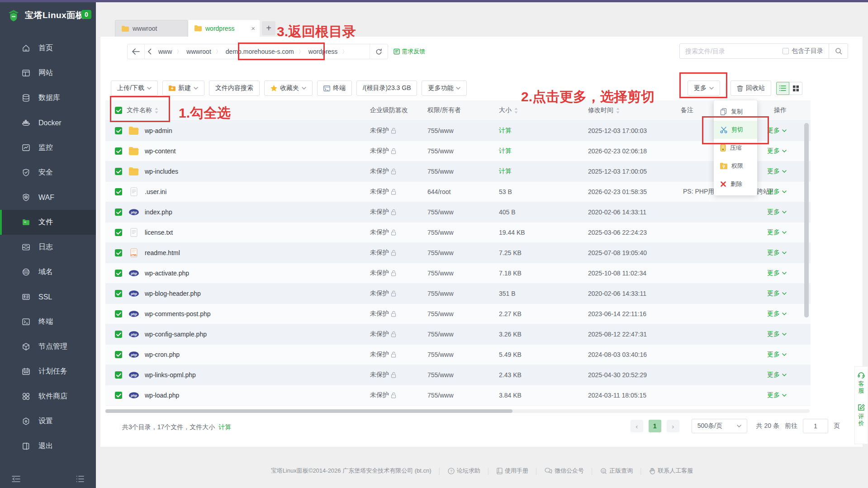  What do you see at coordinates (48, 446) in the screenshot?
I see `sidebar-item-logout: 退出` at bounding box center [48, 446].